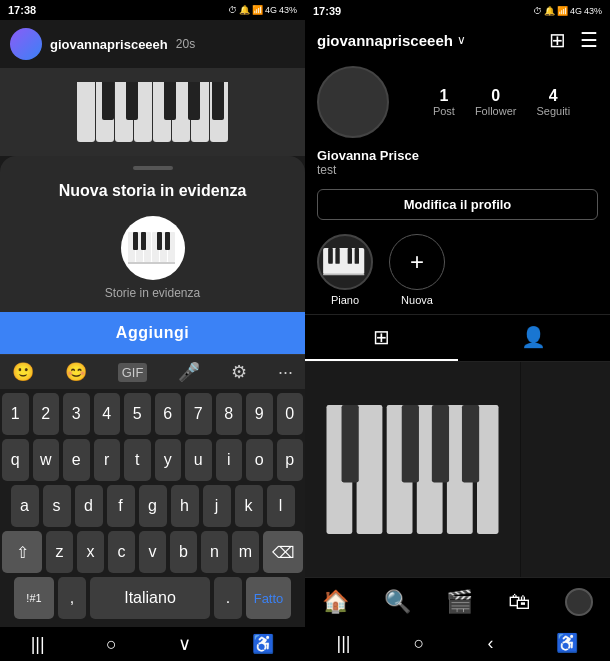  What do you see at coordinates (153, 248) in the screenshot?
I see `piano-highlight-icon` at bounding box center [153, 248].